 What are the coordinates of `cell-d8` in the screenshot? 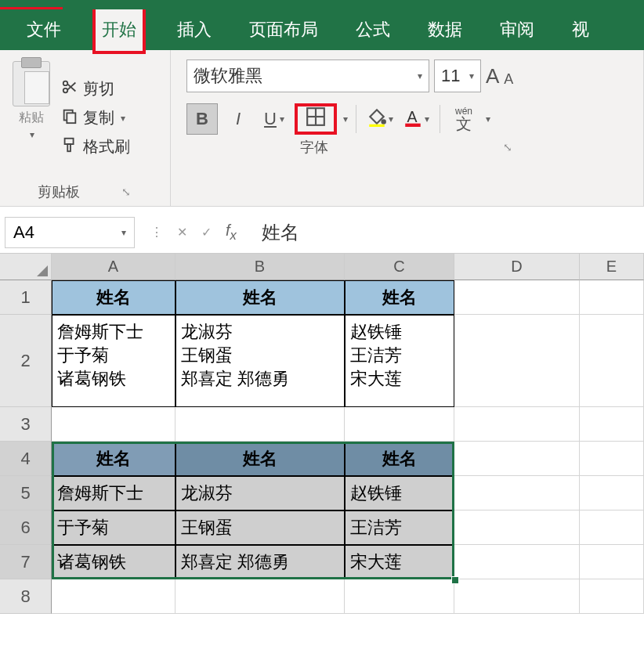 It's located at (517, 597).